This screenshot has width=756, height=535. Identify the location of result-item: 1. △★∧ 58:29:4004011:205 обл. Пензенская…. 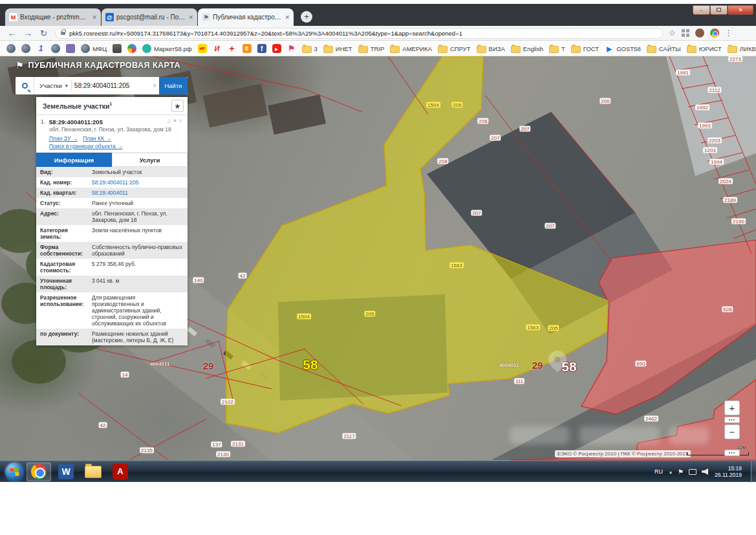
(112, 134).